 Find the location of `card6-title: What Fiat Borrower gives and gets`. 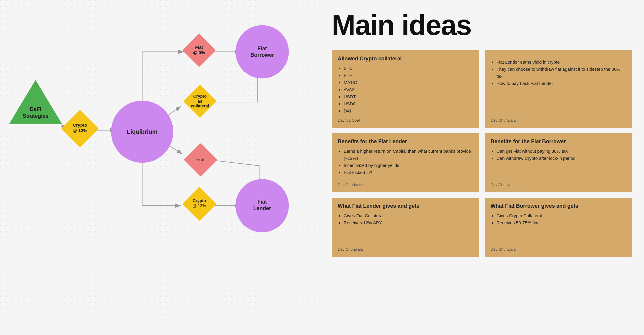

card6-title: What Fiat Borrower gives and gets is located at coordinates (558, 206).